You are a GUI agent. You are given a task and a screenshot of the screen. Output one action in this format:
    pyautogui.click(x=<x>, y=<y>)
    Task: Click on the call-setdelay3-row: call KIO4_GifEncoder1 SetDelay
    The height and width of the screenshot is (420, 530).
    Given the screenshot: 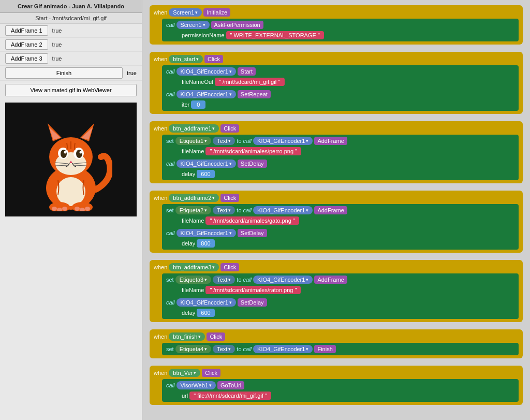 What is the action you would take?
    pyautogui.click(x=341, y=302)
    